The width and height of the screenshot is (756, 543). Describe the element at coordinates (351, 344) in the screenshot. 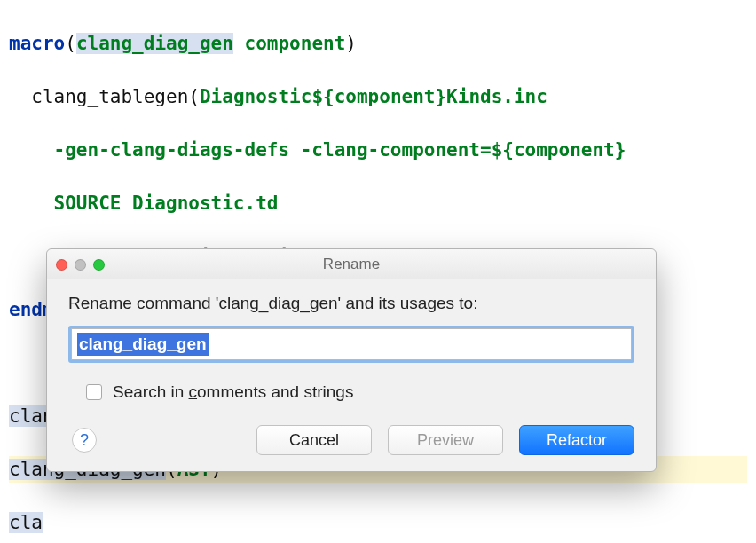

I see `rename-input-wrap: clang_diag_gen` at that location.